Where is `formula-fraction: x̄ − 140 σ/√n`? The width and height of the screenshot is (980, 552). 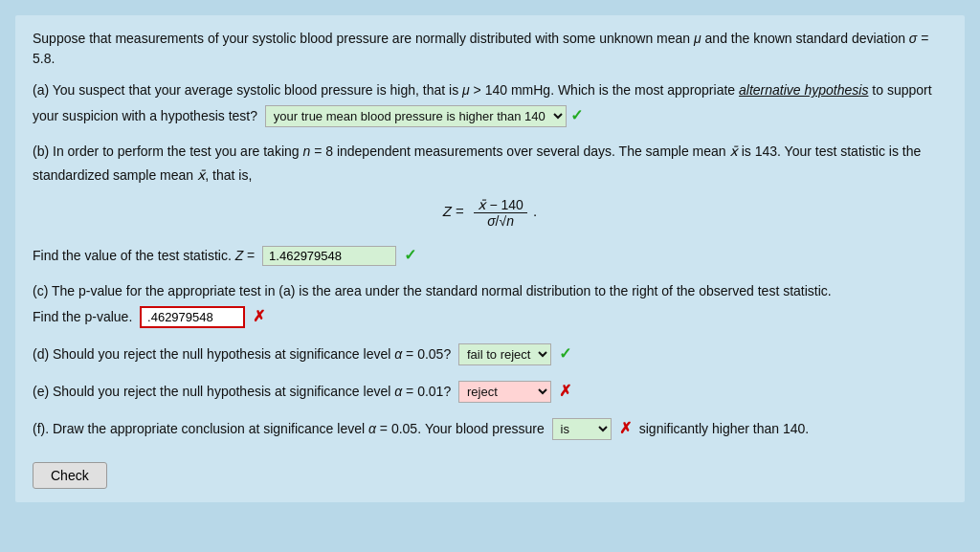 formula-fraction: x̄ − 140 σ/√n is located at coordinates (501, 212).